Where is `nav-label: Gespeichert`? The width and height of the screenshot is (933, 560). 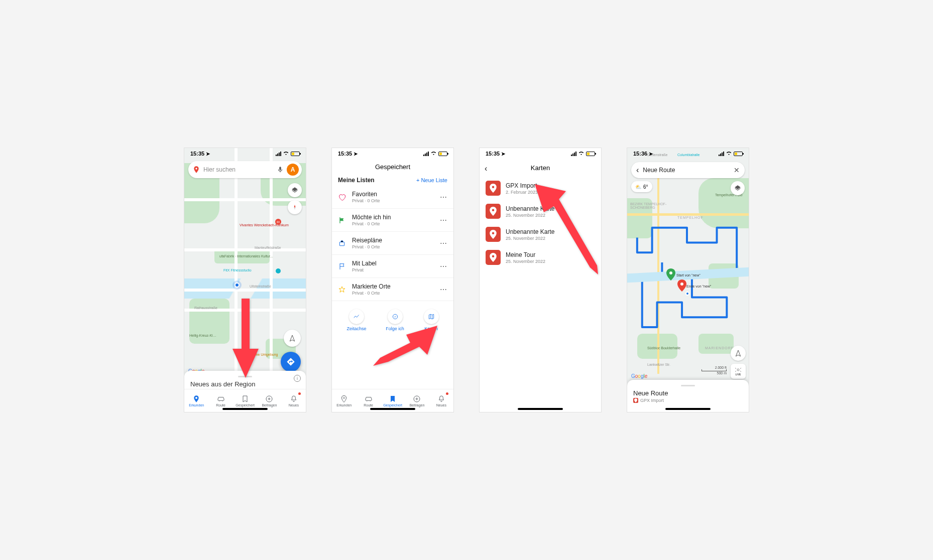 nav-label: Gespeichert is located at coordinates (245, 405).